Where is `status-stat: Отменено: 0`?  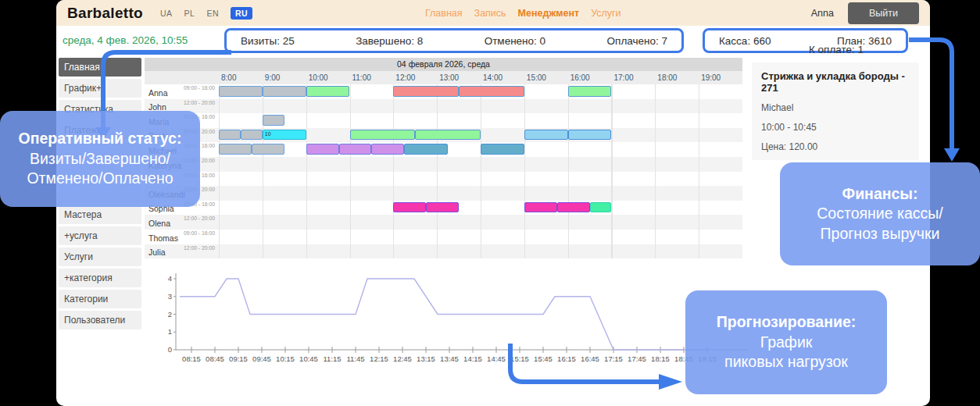
status-stat: Отменено: 0 is located at coordinates (515, 41).